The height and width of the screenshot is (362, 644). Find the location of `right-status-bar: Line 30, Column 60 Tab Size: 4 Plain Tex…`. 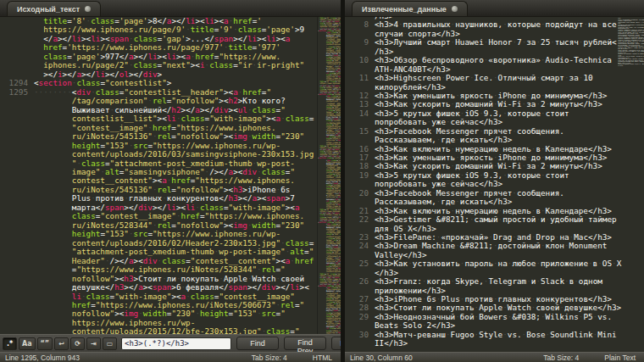

right-status-bar: Line 30, Column 60 Tab Size: 4 Plain Tex… is located at coordinates (495, 357).